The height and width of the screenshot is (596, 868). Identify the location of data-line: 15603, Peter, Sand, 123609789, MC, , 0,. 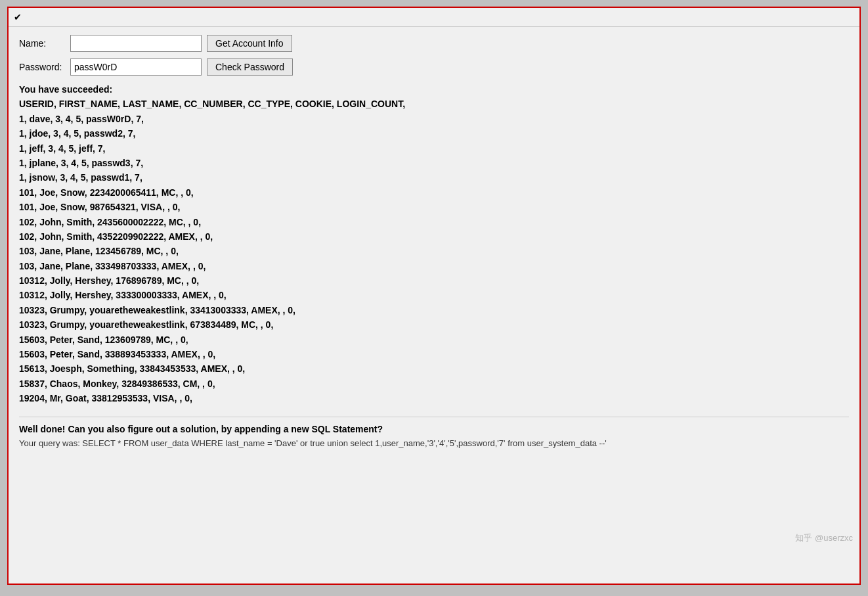
(434, 340).